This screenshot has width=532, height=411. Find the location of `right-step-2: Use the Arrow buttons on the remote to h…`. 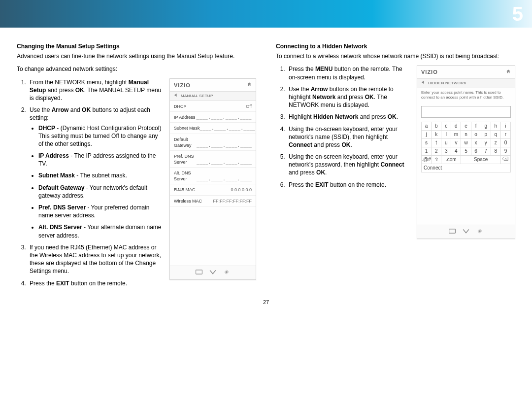

right-step-2: Use the Arrow buttons on the remote to h… is located at coordinates (348, 98).